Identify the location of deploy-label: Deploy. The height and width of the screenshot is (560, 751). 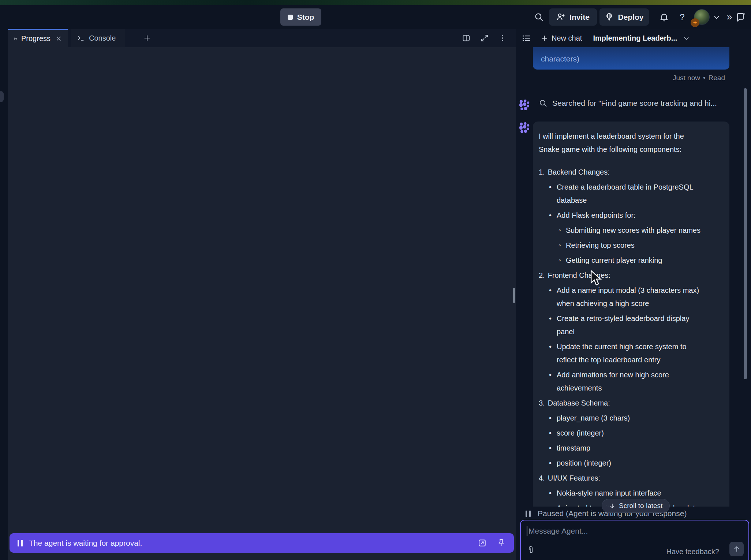
(631, 17).